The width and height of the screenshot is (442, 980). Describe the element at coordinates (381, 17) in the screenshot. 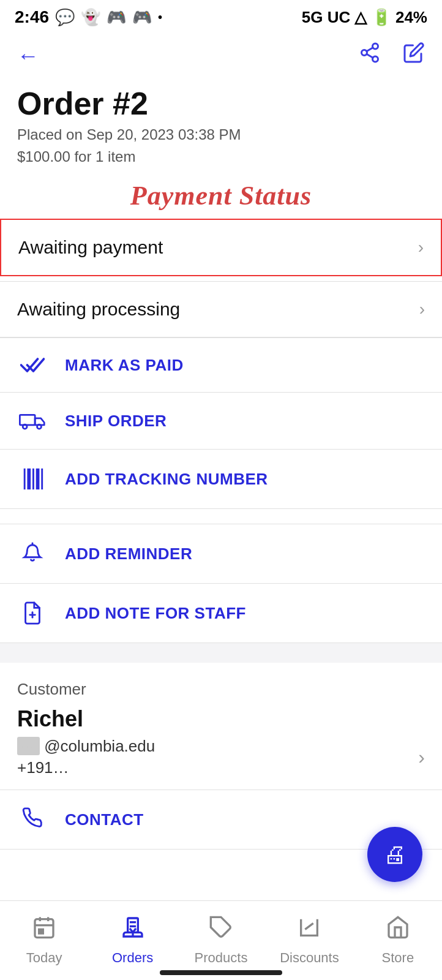

I see `status-battery-icon: 🔋` at that location.